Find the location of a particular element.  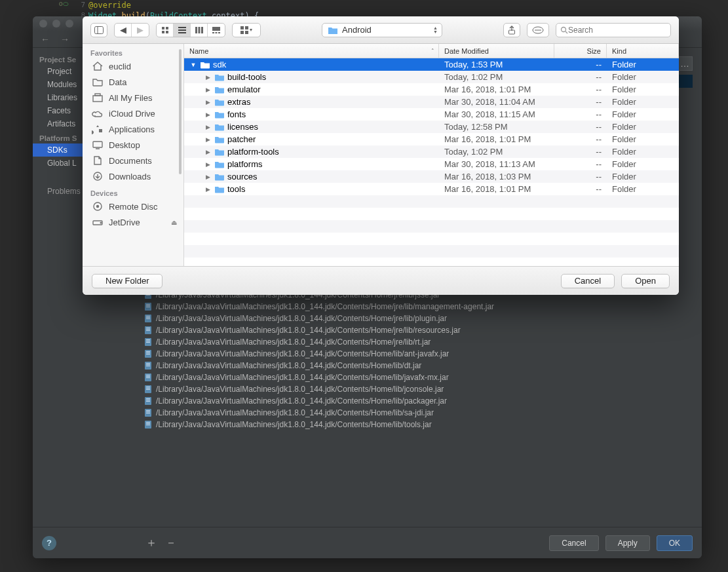

favorite-all-my-files: All My Files is located at coordinates (133, 98).